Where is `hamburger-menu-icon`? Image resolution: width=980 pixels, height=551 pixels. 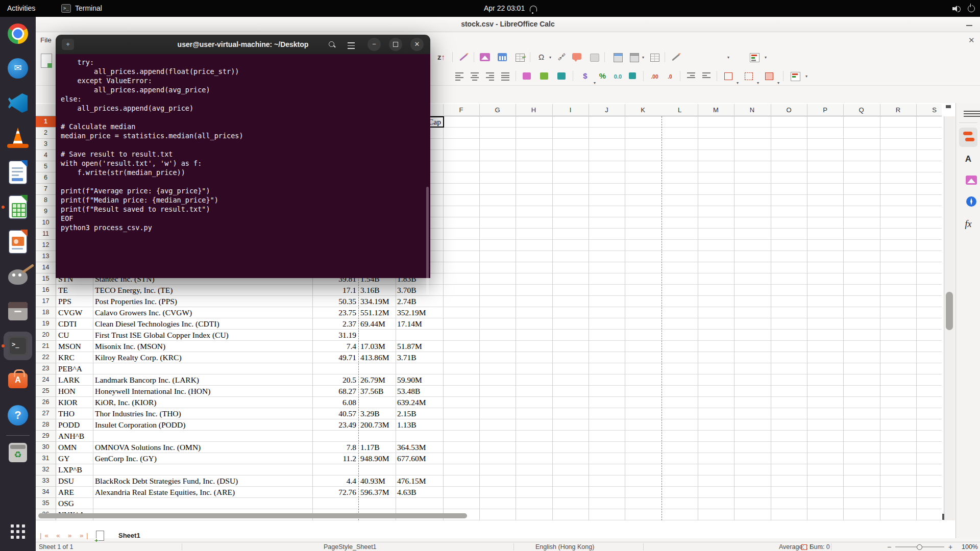 hamburger-menu-icon is located at coordinates (351, 44).